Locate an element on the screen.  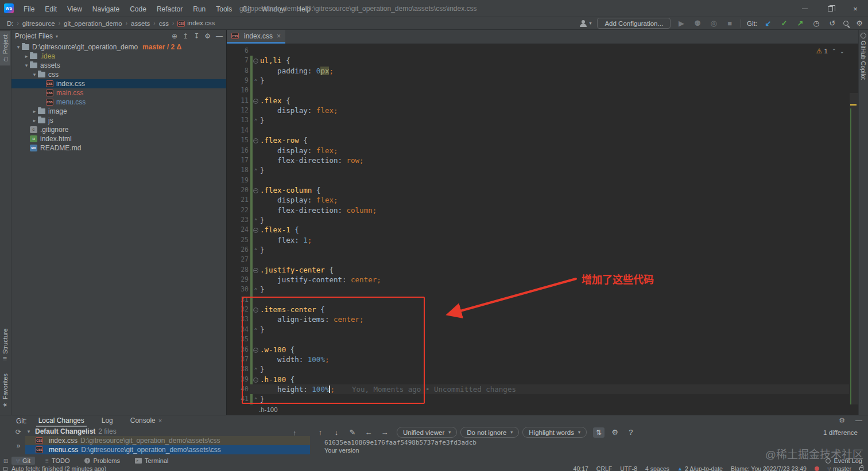
maximize-button is located at coordinates (830, 9).